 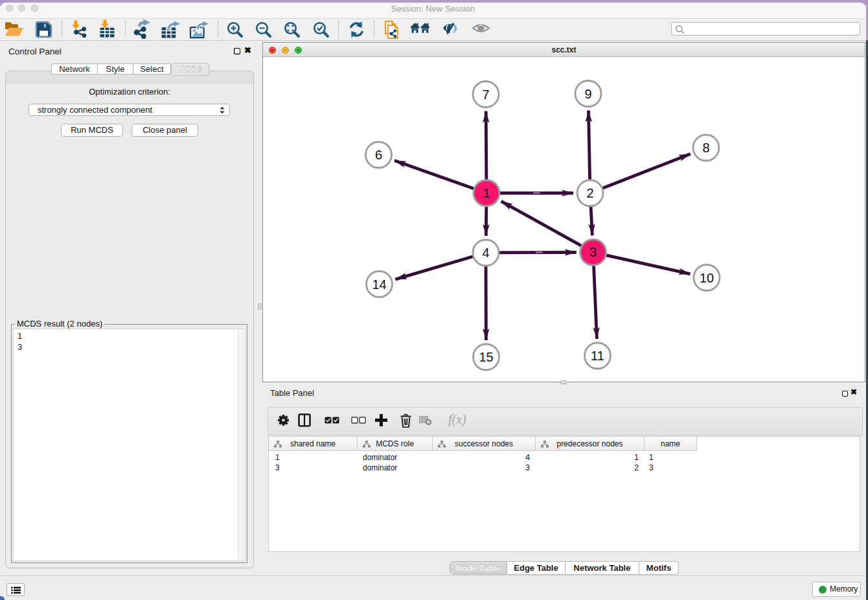 What do you see at coordinates (589, 193) in the screenshot?
I see `svg-text: 2` at bounding box center [589, 193].